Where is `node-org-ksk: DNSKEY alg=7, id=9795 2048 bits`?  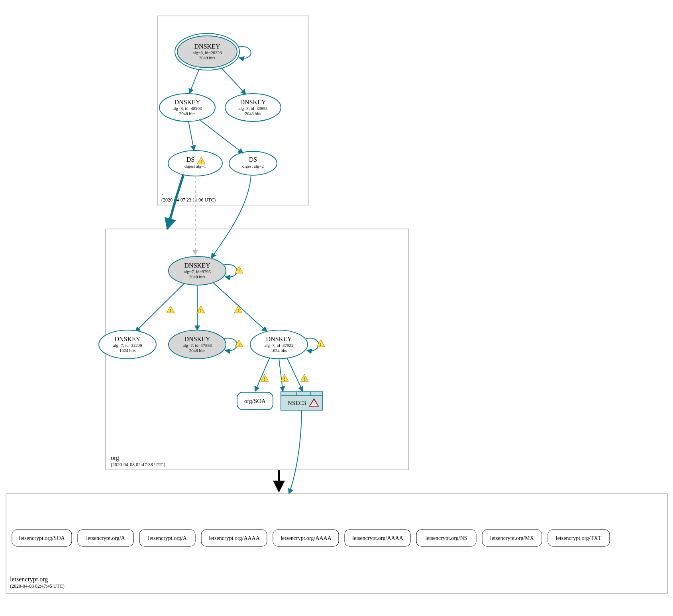 node-org-ksk: DNSKEY alg=7, id=9795 2048 bits is located at coordinates (197, 271).